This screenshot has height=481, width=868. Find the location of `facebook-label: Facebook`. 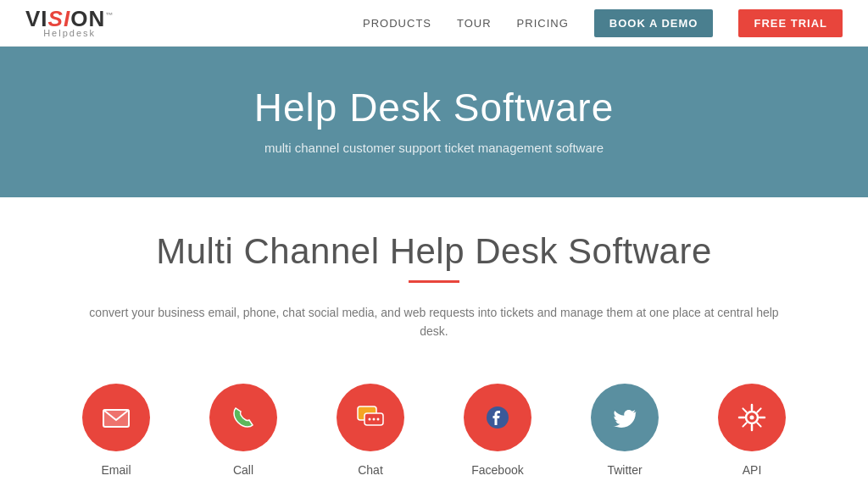

facebook-label: Facebook is located at coordinates (497, 470).